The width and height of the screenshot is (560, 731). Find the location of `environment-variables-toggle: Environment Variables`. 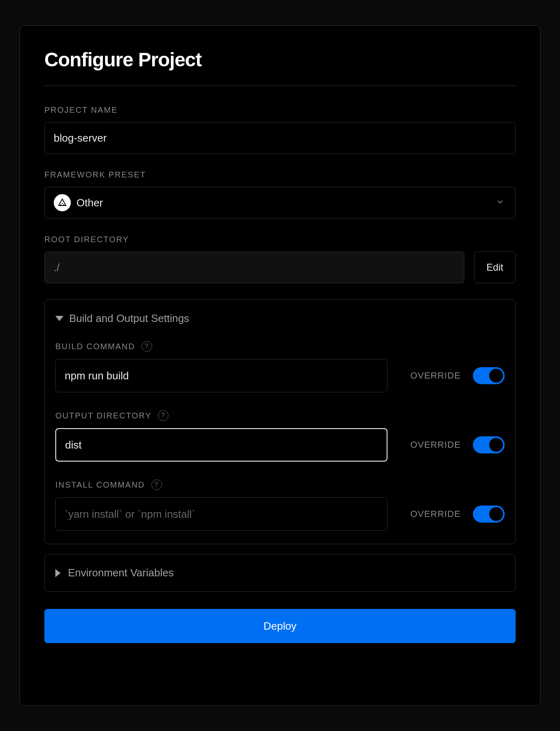

environment-variables-toggle: Environment Variables is located at coordinates (280, 573).